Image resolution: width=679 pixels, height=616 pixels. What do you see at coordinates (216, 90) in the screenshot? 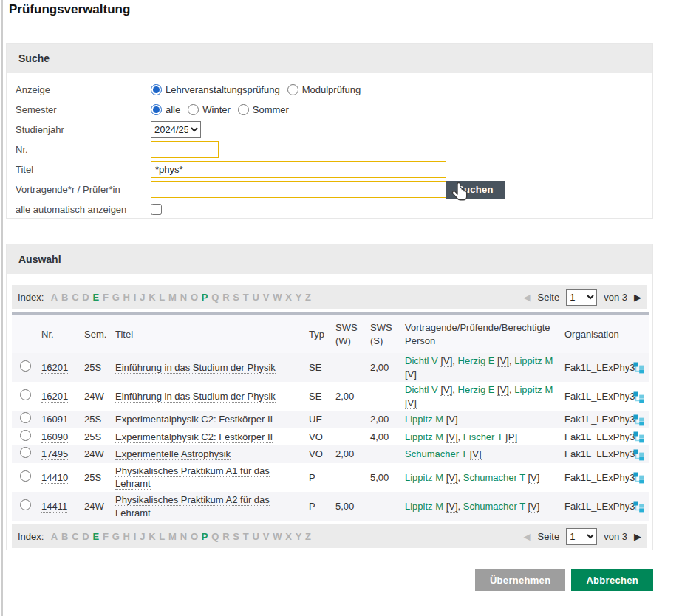
I see `radio-option-lehrveranstaltungspr-fung: Lehrveranstaltungsprüfung` at bounding box center [216, 90].